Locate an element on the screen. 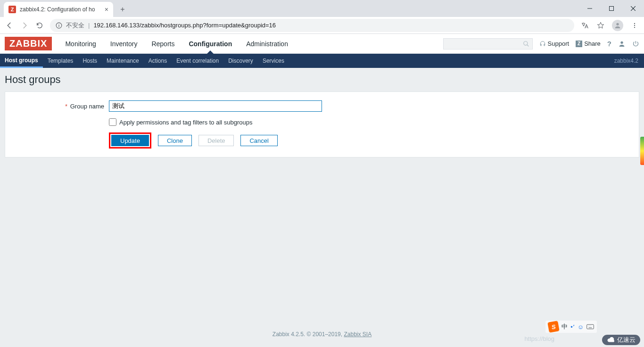  reload-button is located at coordinates (40, 25).